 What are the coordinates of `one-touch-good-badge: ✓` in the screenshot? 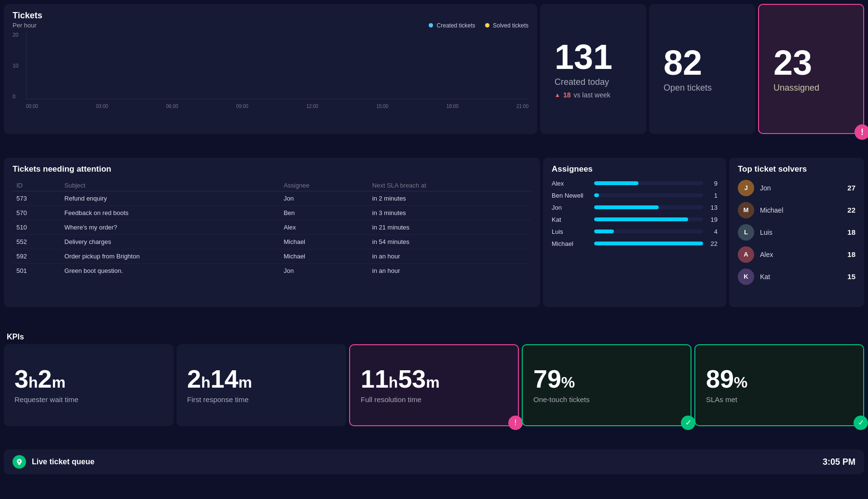 It's located at (688, 423).